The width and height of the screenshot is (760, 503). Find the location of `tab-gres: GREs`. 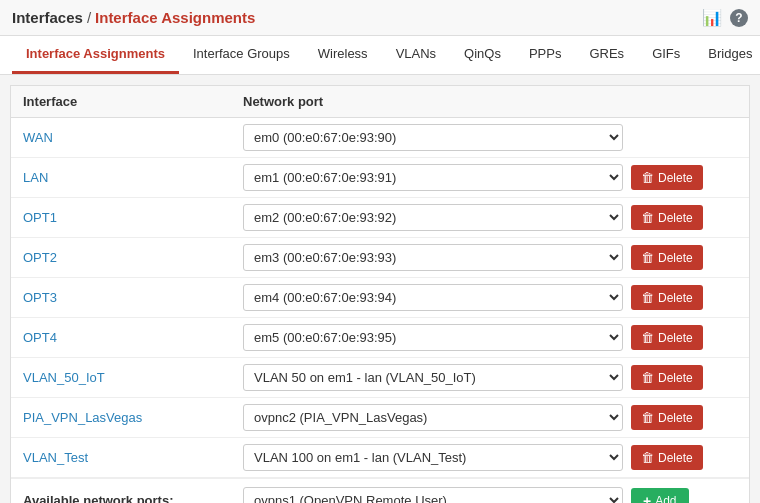

tab-gres: GREs is located at coordinates (606, 55).